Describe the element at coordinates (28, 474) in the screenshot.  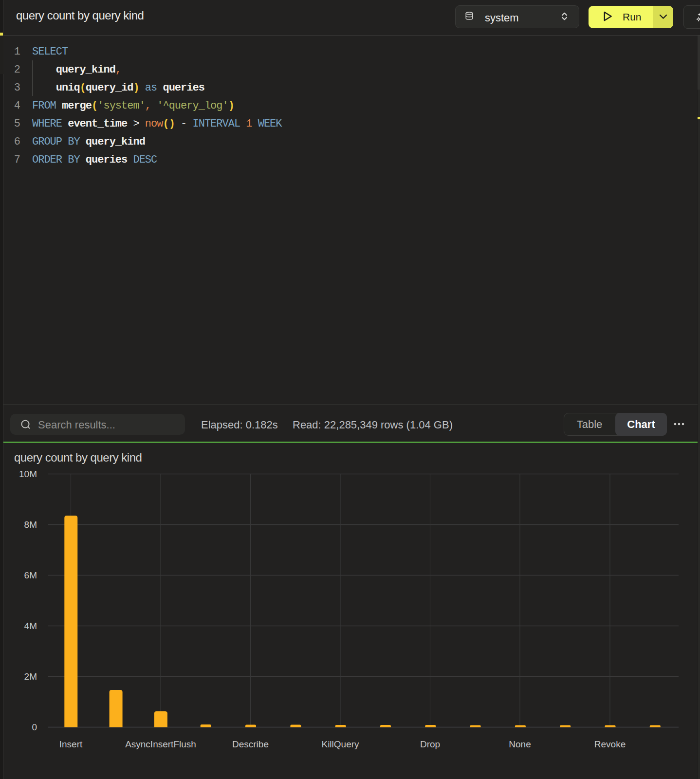
I see `svg-text: 10M` at that location.